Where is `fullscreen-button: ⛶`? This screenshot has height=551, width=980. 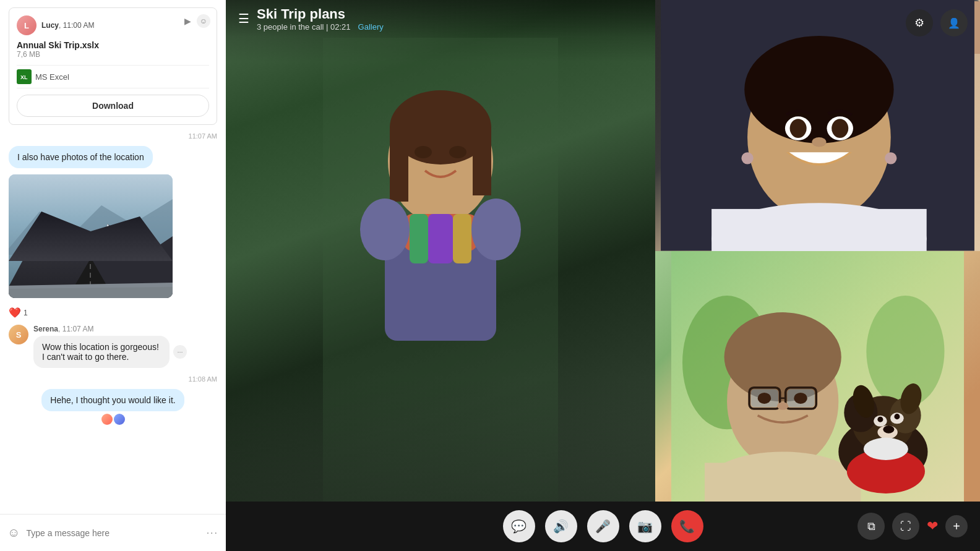 fullscreen-button: ⛶ is located at coordinates (906, 526).